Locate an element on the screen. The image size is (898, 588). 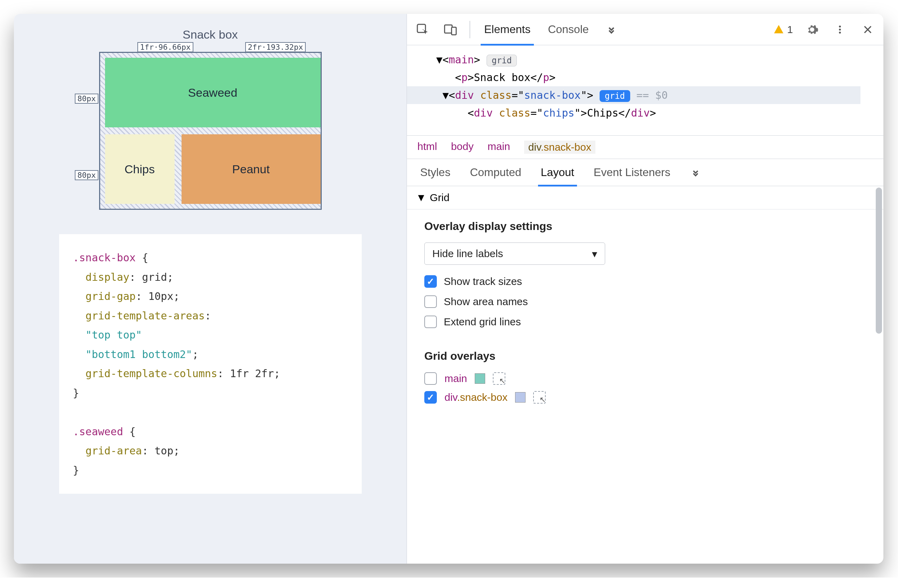
css-val: grid is located at coordinates (154, 277).